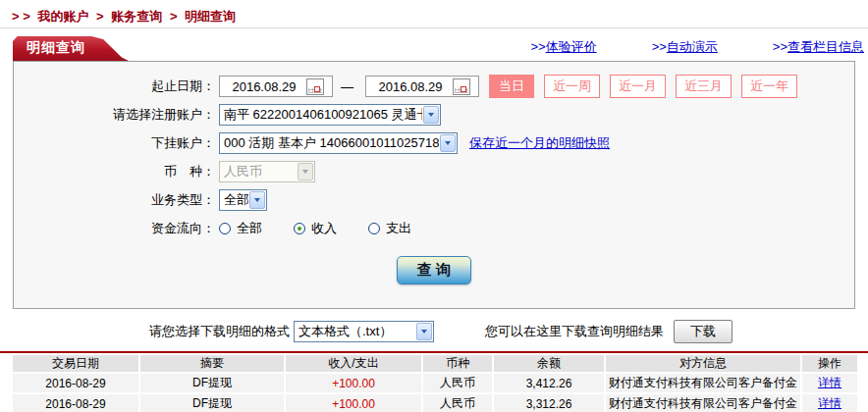  I want to click on register-account-label: 请选择注册账户：, so click(114, 115).